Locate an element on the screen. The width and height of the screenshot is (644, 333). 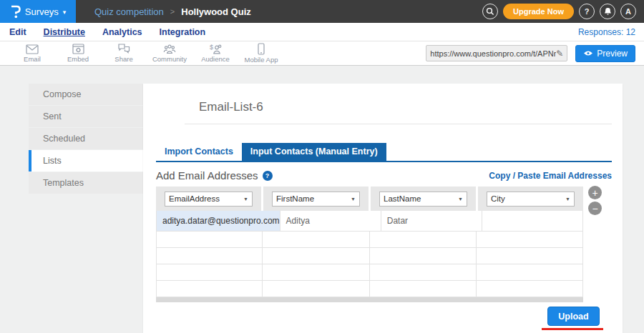
contacts-table-header: EmailAddress ▼ FirstName ▼ LastName ▼ is located at coordinates (369, 199).